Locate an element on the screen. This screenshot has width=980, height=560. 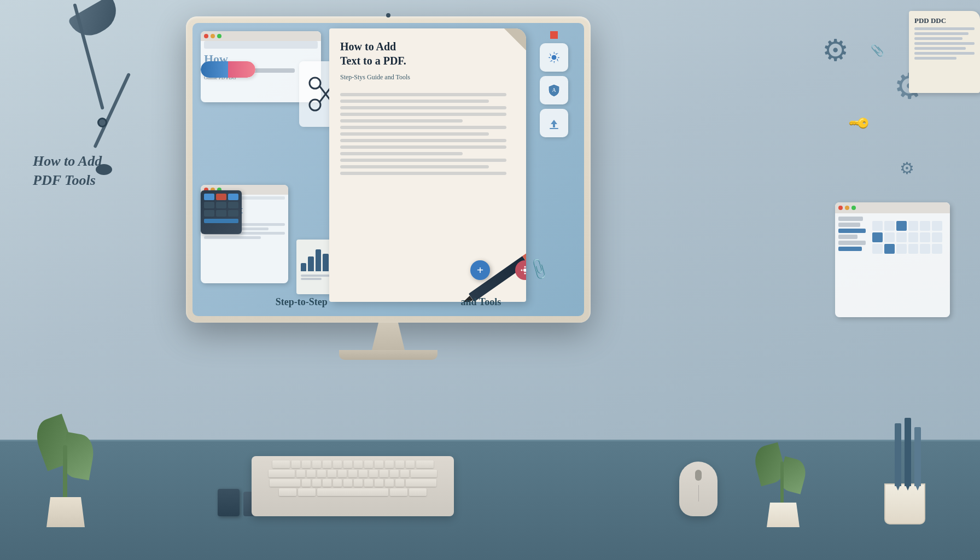
key-s is located at coordinates (311, 474).